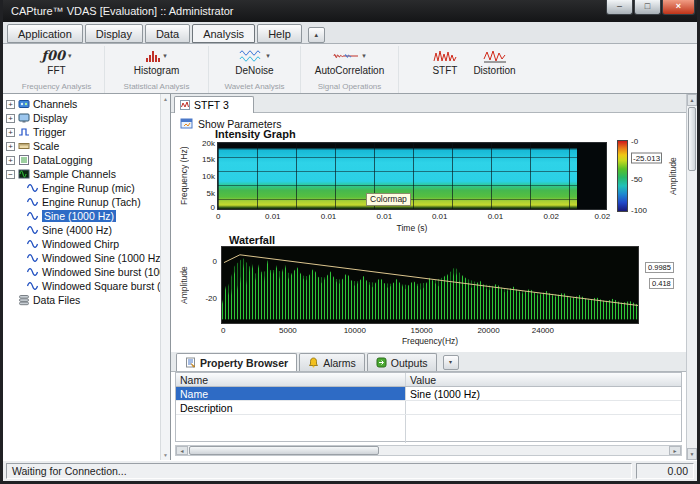 Image resolution: width=700 pixels, height=484 pixels. Describe the element at coordinates (165, 277) in the screenshot. I see `tree-scrollbar: ▲ ▼` at that location.